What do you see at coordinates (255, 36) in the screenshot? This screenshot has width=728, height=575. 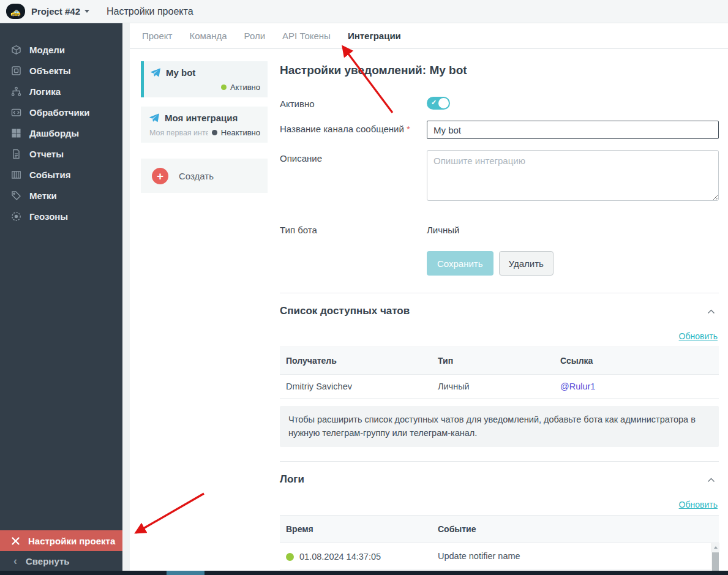 I see `tab-roles: Роли` at bounding box center [255, 36].